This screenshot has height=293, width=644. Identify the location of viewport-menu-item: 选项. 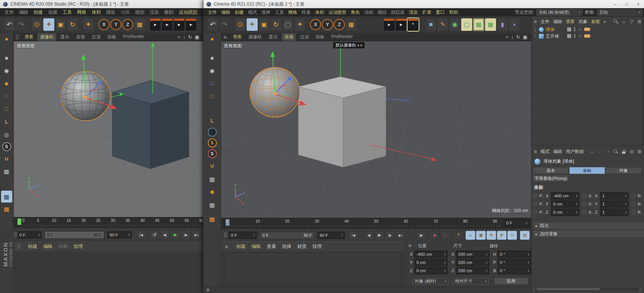
(289, 37).